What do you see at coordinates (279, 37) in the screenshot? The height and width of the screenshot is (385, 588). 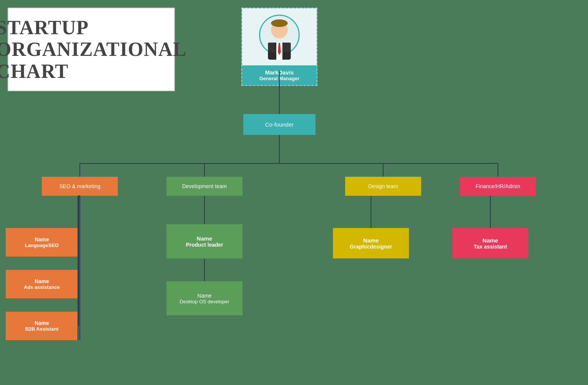 I see `avatar-image` at bounding box center [279, 37].